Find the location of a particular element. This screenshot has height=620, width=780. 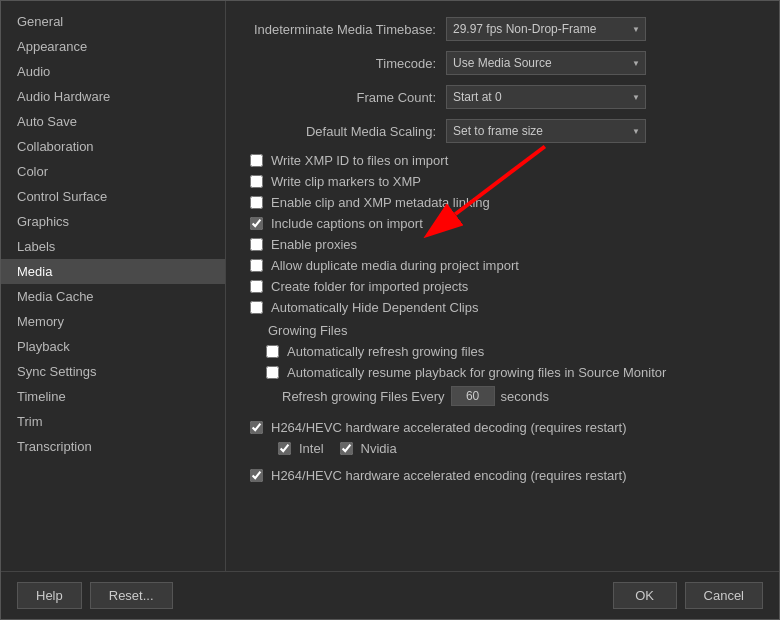

checkbox-row-write-clip-markers: Write clip markers to XMP is located at coordinates (502, 182).